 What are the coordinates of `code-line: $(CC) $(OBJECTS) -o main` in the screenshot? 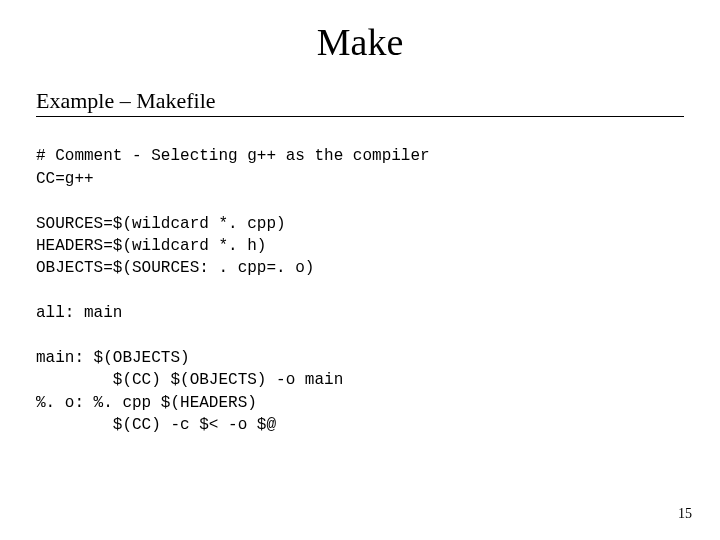 It's located at (190, 380).